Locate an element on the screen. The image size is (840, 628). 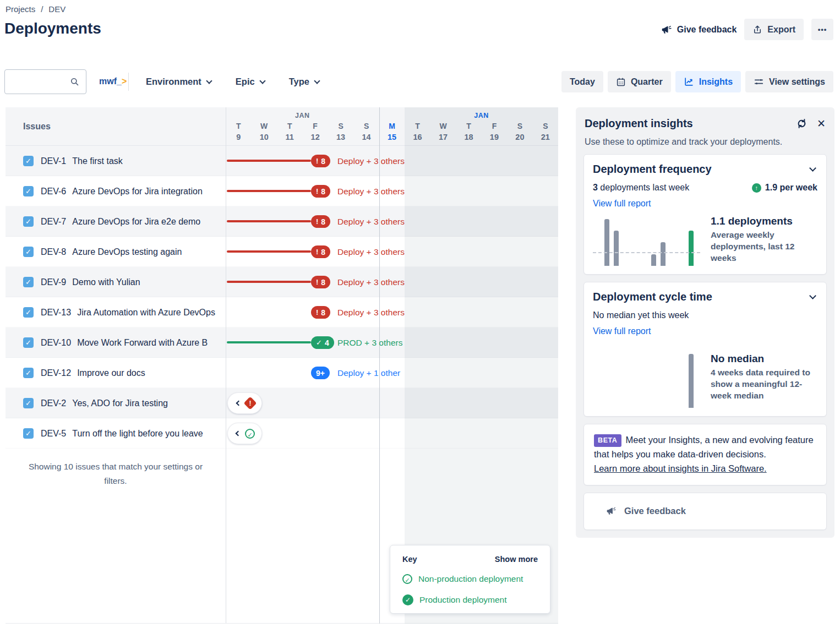
learn-more-link: Learn more about insights in Jira Softwa… is located at coordinates (680, 468).